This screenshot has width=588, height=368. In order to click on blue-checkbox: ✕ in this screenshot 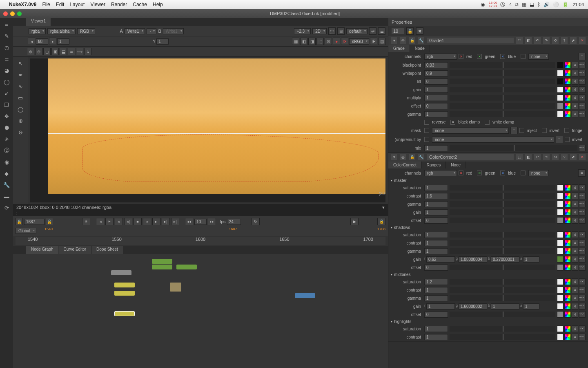, I will do `click(503, 56)`.